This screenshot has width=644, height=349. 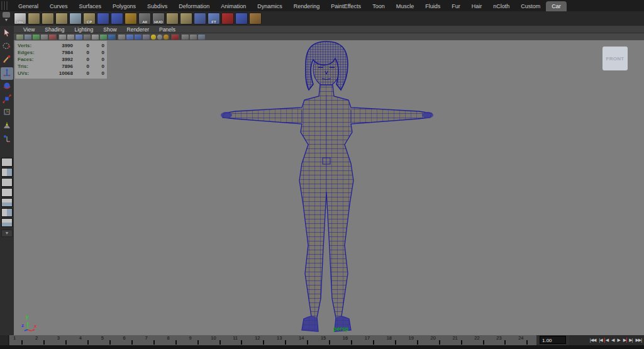 I want to click on frame-tick: 5, so click(x=108, y=340).